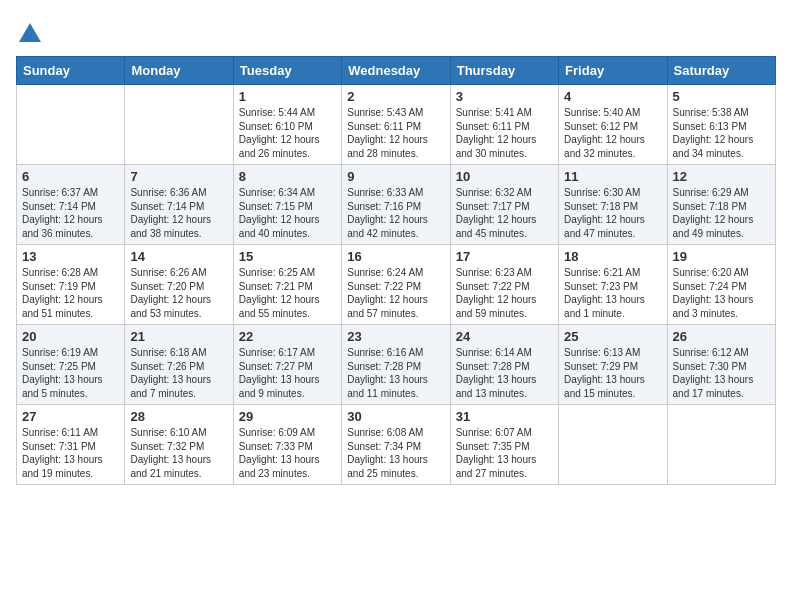 Image resolution: width=792 pixels, height=612 pixels. I want to click on day-info: Sunrise: 6:25 AM Sunset: 7:21 PM Dayligh…, so click(288, 293).